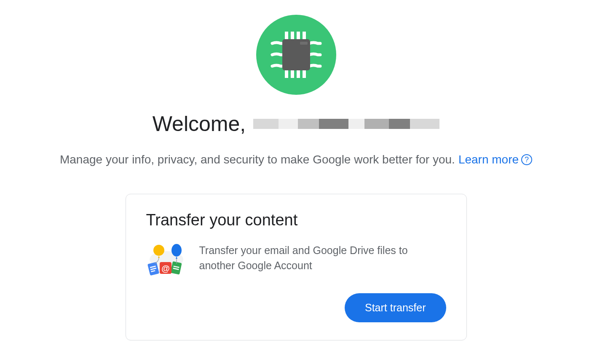 Image resolution: width=592 pixels, height=364 pixels. Describe the element at coordinates (296, 124) in the screenshot. I see `welcome-heading: Welcome,` at that location.